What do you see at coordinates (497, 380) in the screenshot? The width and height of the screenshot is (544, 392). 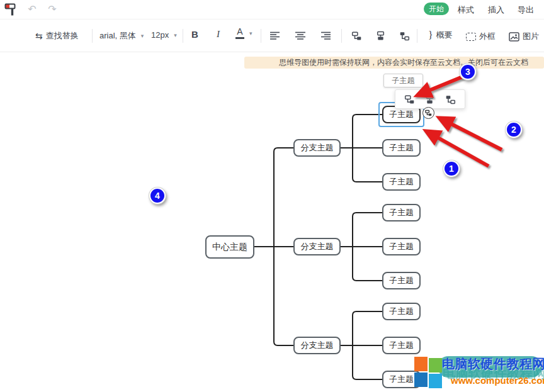 I see `site-url: www.computer26.com` at bounding box center [497, 380].